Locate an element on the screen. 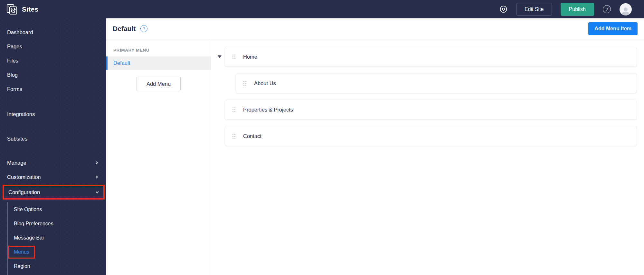  sidebar-item-subsites: Subsites is located at coordinates (53, 139).